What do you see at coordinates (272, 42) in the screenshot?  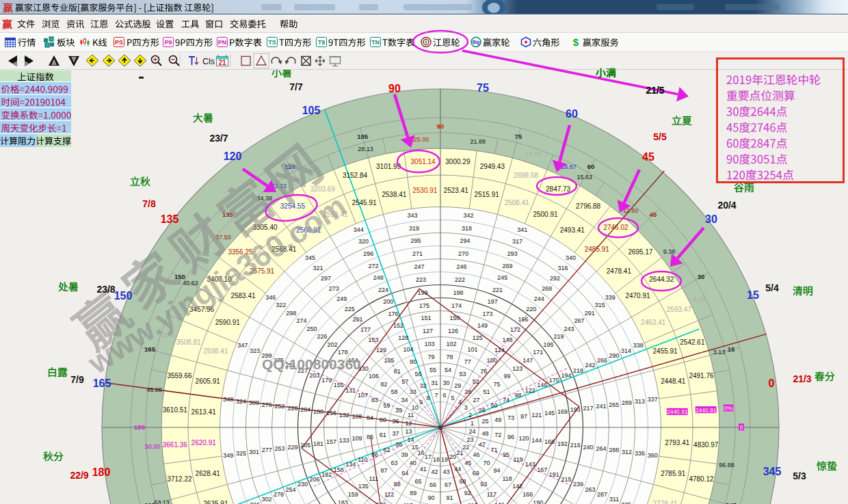 I see `svg-text: TS` at bounding box center [272, 42].